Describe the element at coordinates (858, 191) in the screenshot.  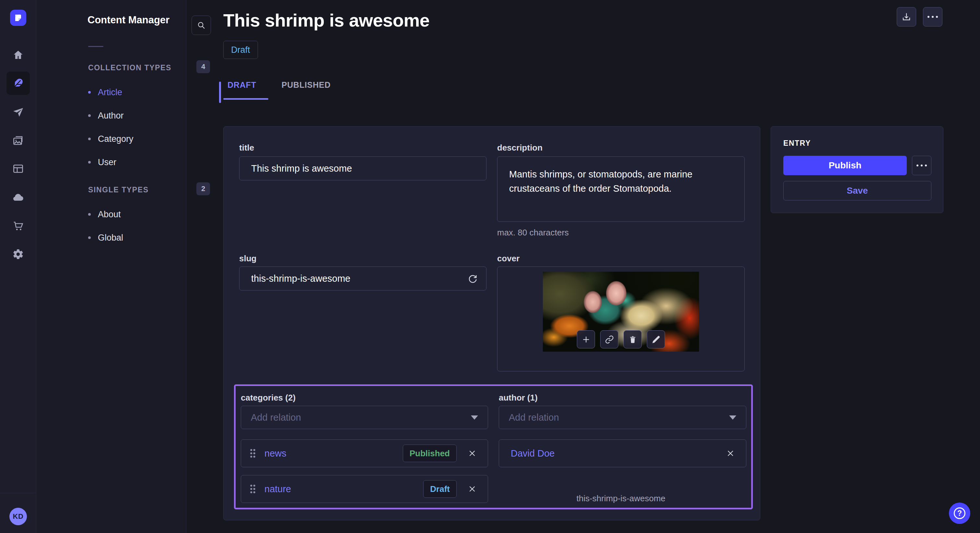
I see `save-button: Save` at that location.